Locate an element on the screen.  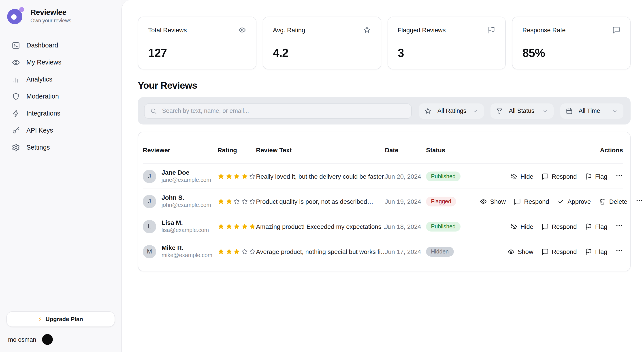
brand-logo-icon is located at coordinates (16, 16).